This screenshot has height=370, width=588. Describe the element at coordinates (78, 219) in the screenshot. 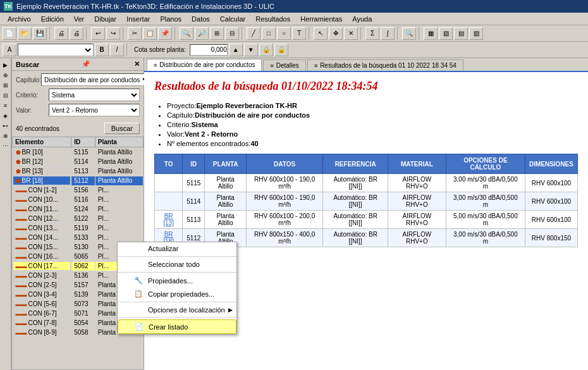

I see `search-table-row: ▬▬ CON [12... 5122 Pl...` at that location.